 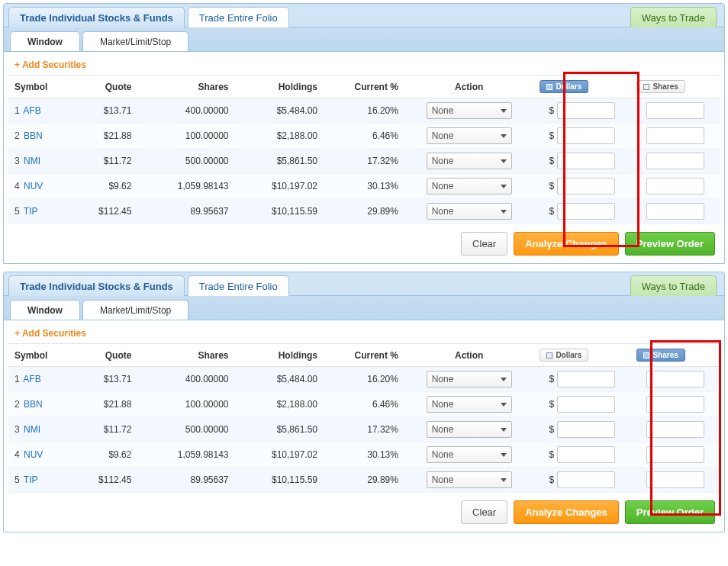 I want to click on col-symbol: Symbol, so click(x=41, y=355).